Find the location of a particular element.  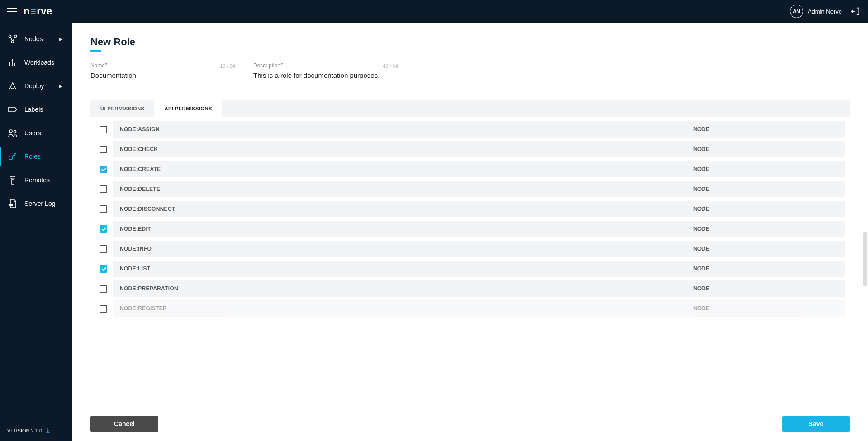

sidebar-item-roles: Roles is located at coordinates (36, 156).